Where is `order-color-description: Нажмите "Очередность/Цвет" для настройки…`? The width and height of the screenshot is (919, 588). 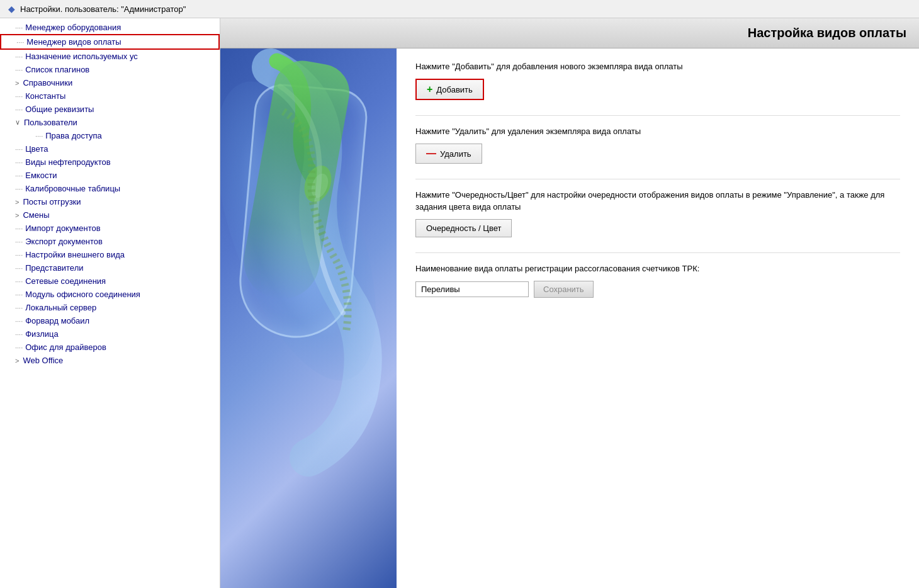
order-color-description: Нажмите "Очередность/Цвет" для настройки… is located at coordinates (658, 201).